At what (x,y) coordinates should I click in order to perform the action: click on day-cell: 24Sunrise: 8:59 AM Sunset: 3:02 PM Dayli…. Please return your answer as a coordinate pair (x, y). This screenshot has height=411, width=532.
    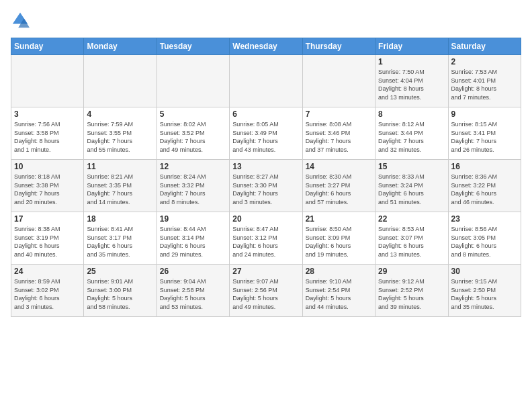
    Looking at the image, I should click on (48, 291).